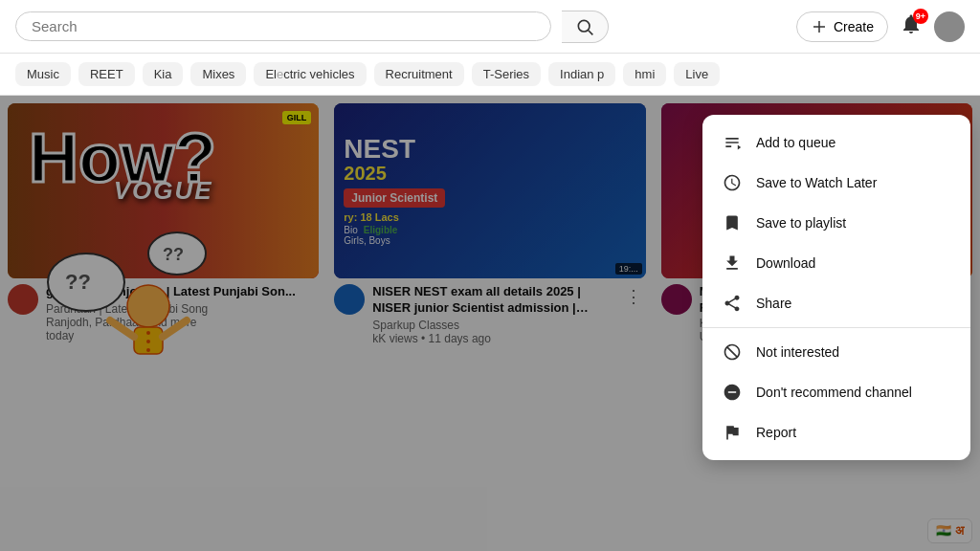 The width and height of the screenshot is (980, 551). I want to click on download-icon, so click(732, 263).